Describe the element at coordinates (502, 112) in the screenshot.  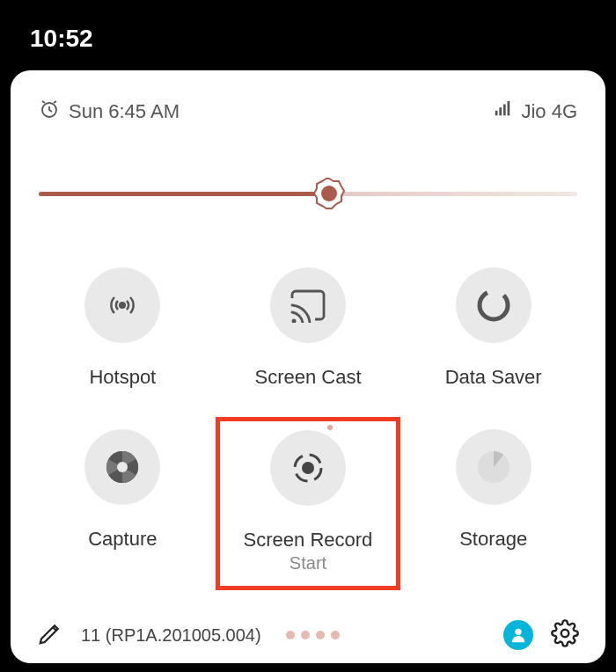
I see `signal-icon` at that location.